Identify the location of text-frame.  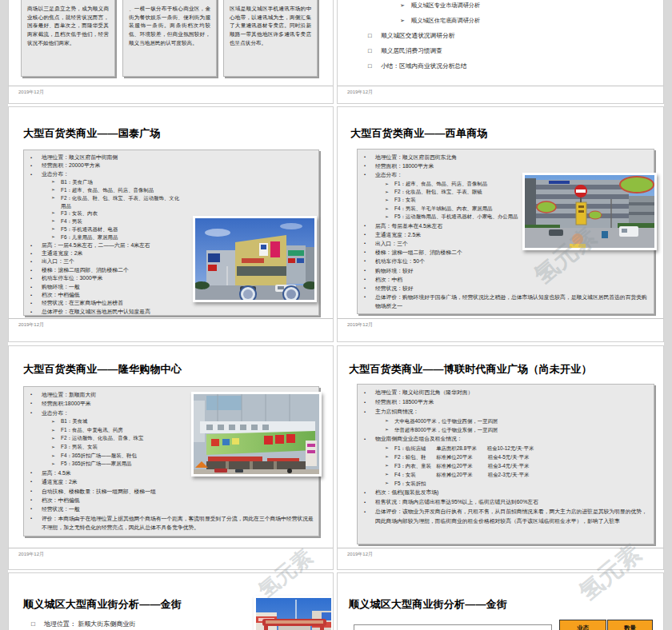
(453, 627).